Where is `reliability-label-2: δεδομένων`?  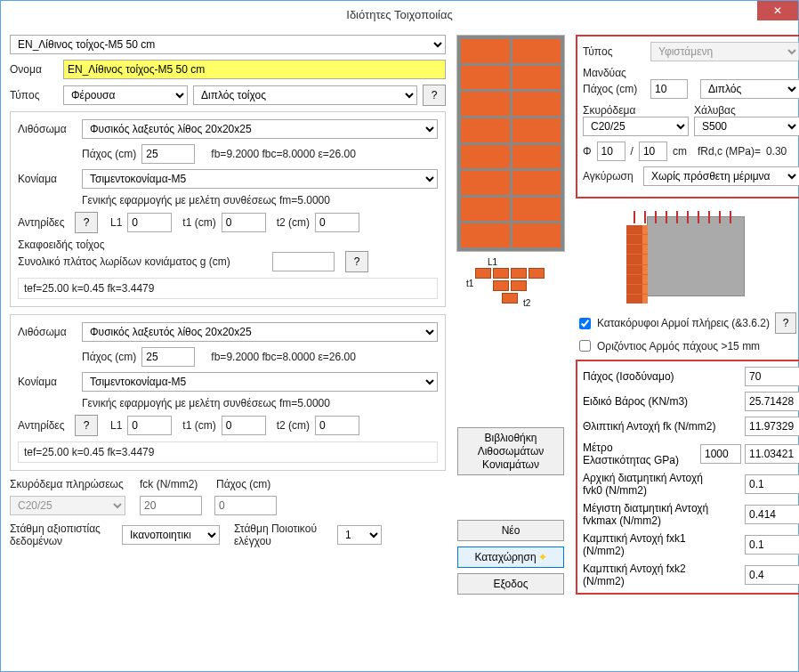 reliability-label-2: δεδομένων is located at coordinates (63, 541).